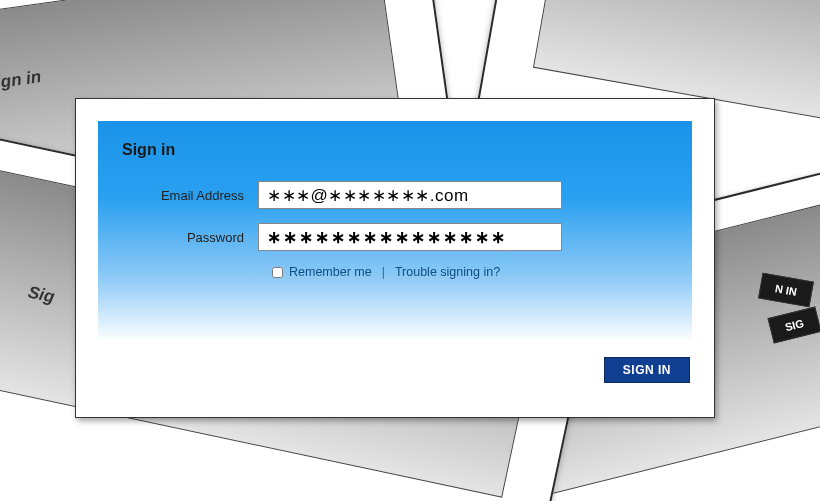 This screenshot has width=820, height=501. Describe the element at coordinates (410, 237) in the screenshot. I see `password-field` at that location.